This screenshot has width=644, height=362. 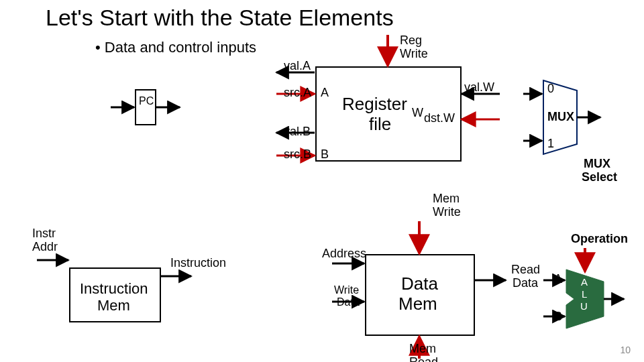 What do you see at coordinates (584, 282) in the screenshot?
I see `label-aluA2: A` at bounding box center [584, 282].